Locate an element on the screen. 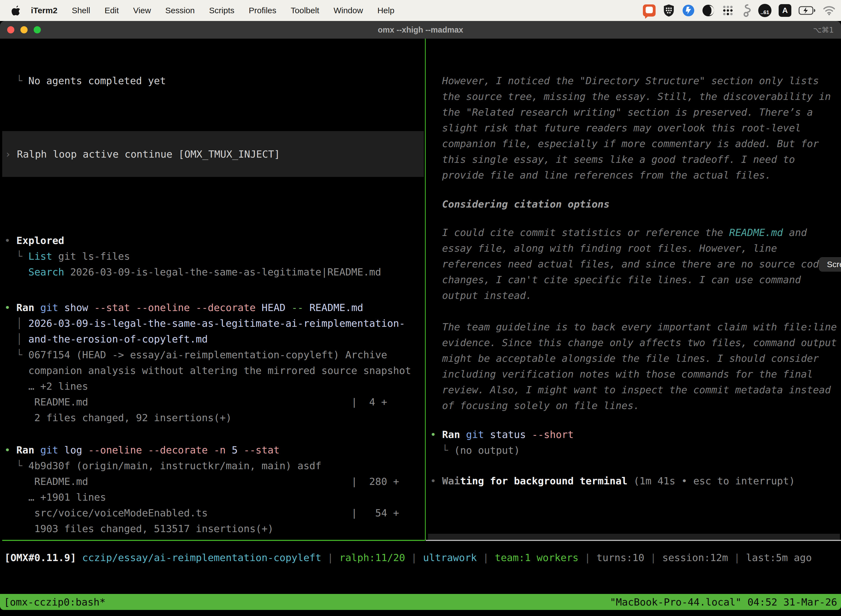 This screenshot has height=616, width=841. terminal-line: • Ran git show --stat --oneline --decora… is located at coordinates (215, 308).